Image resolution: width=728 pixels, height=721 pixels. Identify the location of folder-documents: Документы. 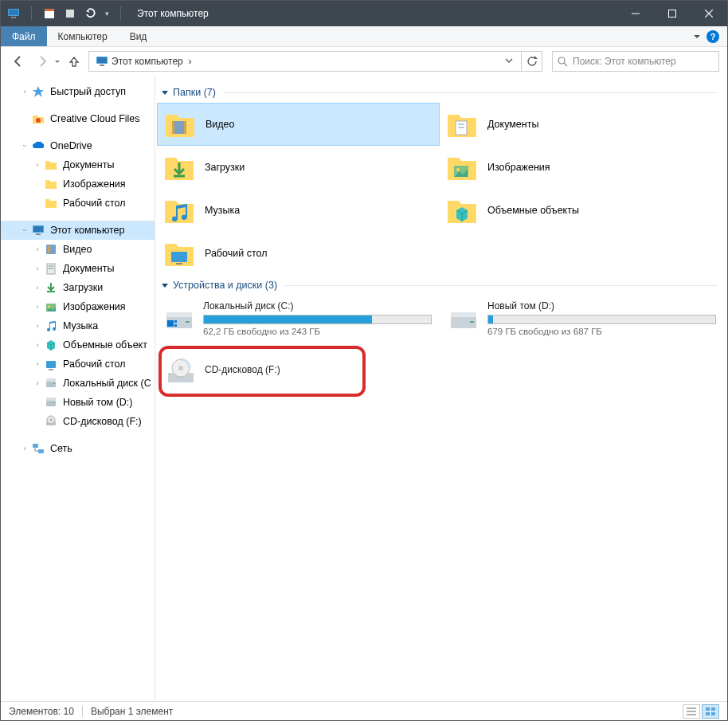
(581, 124).